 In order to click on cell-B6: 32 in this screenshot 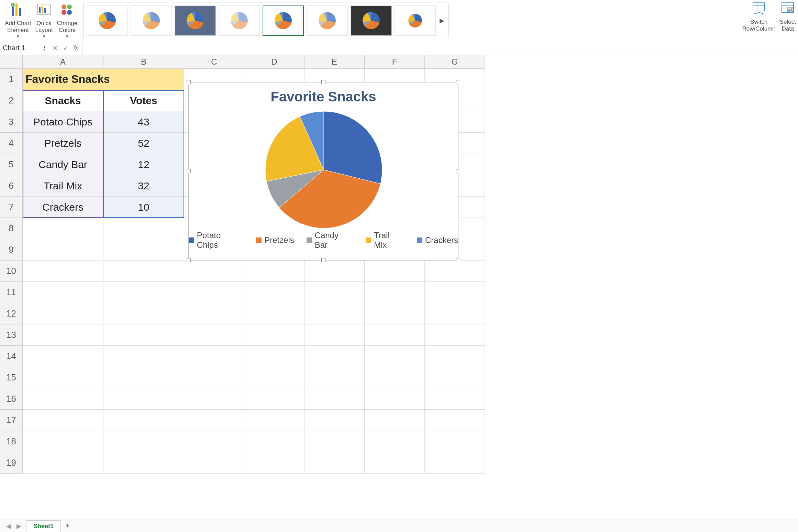, I will do `click(144, 186)`.